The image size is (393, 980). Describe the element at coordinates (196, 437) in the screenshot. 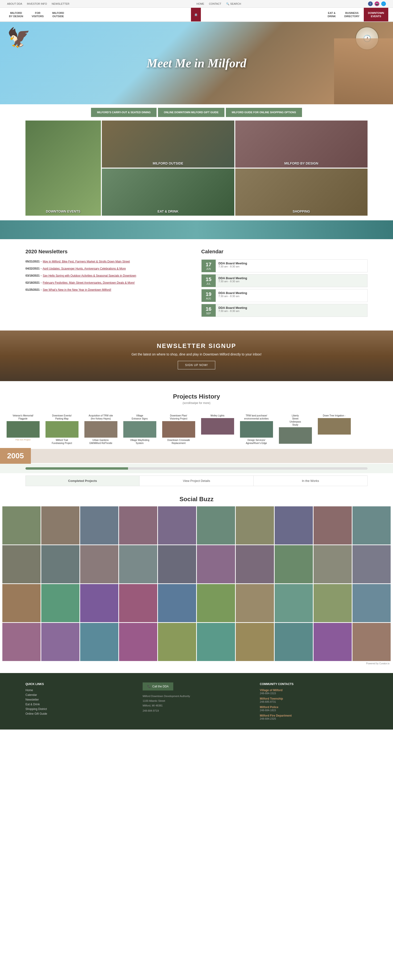

I see `projects-section: Projects History (scroll/swipe for more)…` at that location.